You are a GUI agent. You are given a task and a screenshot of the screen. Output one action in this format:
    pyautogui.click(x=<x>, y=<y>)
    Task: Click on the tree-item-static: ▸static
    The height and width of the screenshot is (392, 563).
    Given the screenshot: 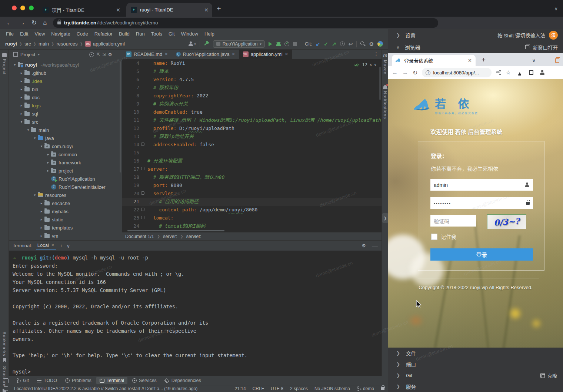 What is the action you would take?
    pyautogui.click(x=65, y=220)
    